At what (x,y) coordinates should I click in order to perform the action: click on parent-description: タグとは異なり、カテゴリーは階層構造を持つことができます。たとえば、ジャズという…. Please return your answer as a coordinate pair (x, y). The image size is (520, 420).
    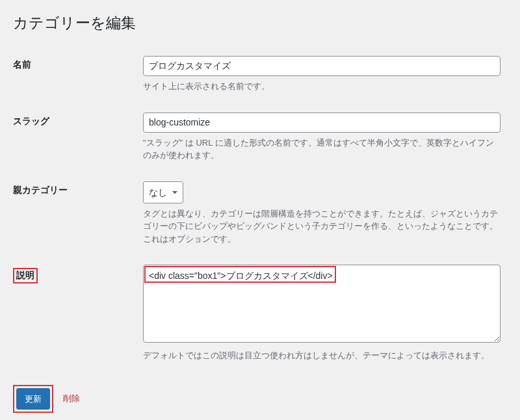
    Looking at the image, I should click on (322, 226).